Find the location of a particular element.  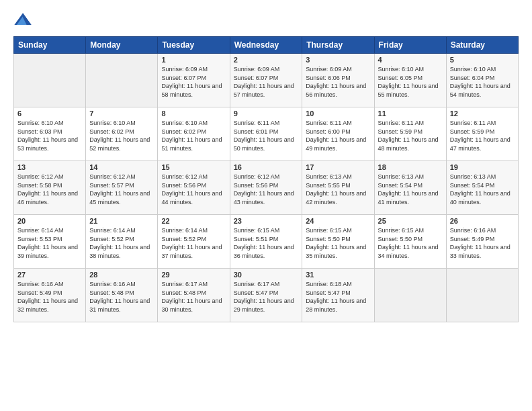

day-number: 1 is located at coordinates (193, 60).